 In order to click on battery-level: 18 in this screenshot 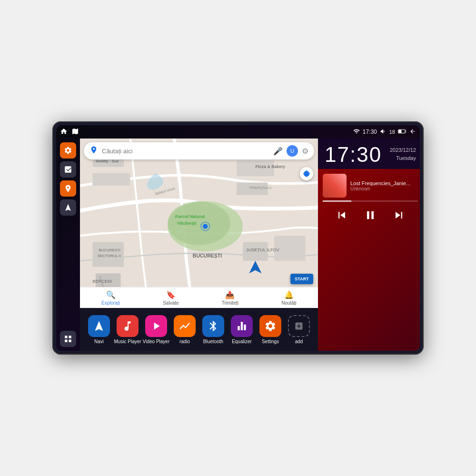, I will do `click(392, 132)`.